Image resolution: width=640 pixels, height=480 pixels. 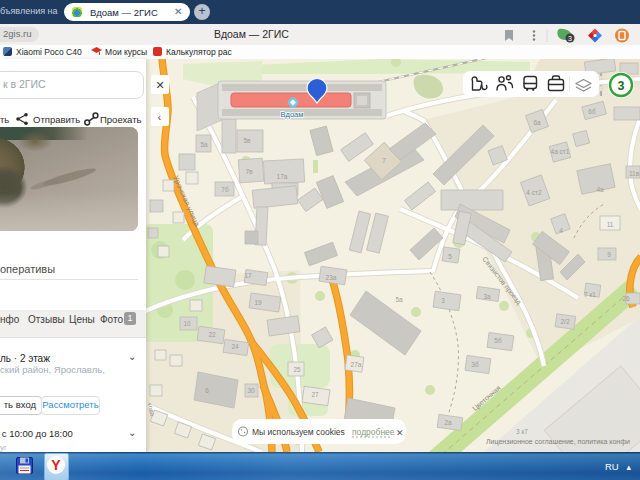 I want to click on svg-text: 24, so click(x=235, y=346).